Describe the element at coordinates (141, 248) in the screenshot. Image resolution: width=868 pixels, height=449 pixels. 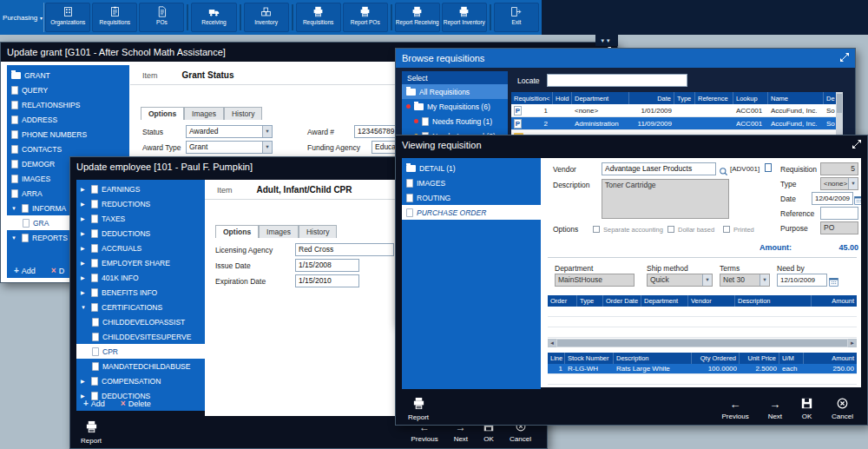
I see `sidebar-item-accruals: ▶ACCRUALS` at that location.